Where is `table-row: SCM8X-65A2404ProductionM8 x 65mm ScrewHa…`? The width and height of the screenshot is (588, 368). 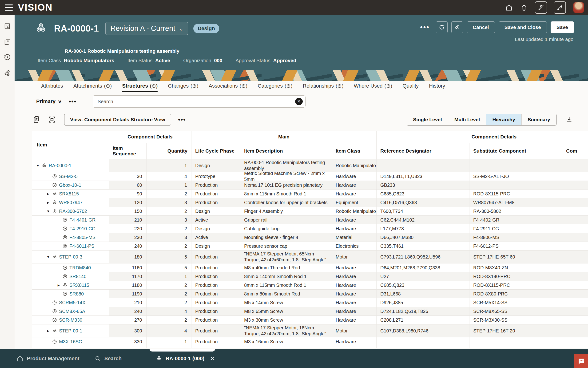 table-row: SCM8X-65A2404ProductionM8 x 65mm ScrewHa… is located at coordinates (310, 311).